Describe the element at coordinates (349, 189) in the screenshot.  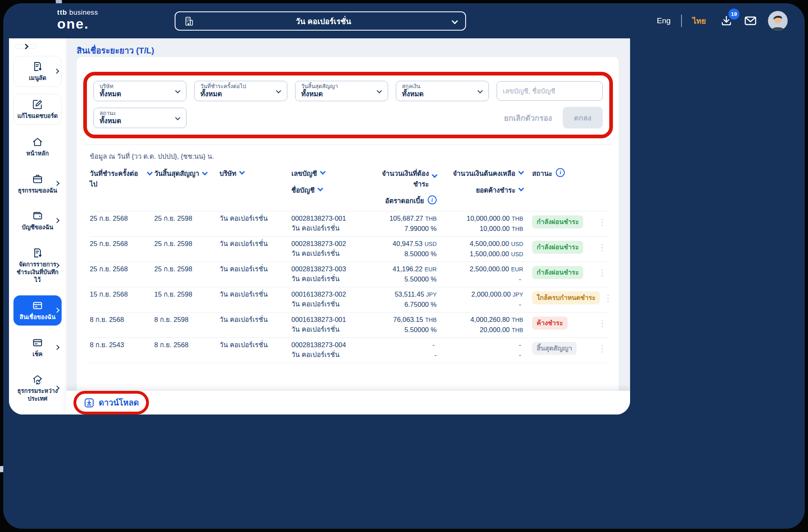
I see `table-header-row: วันที่ชำระครั้งต่อไป วันสิ้นสุดสัญญา บริ…` at that location.